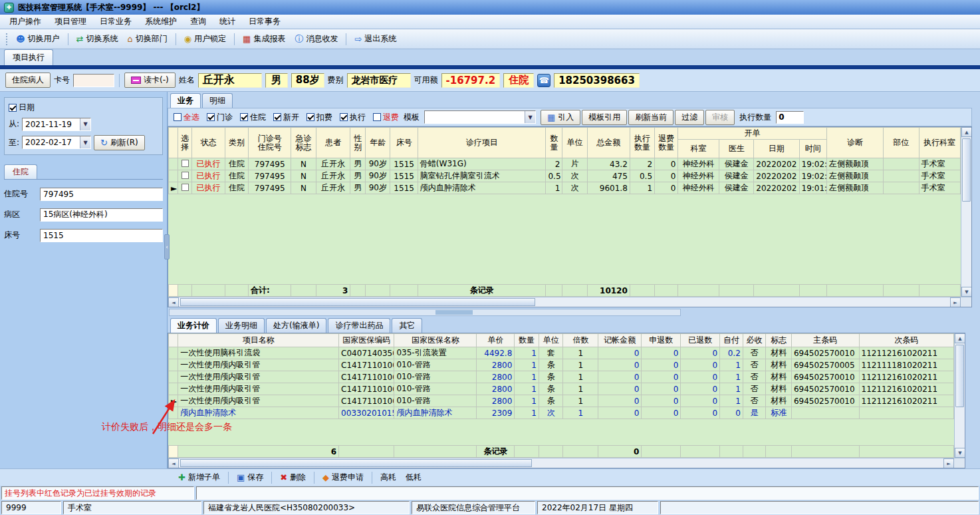 The width and height of the screenshot is (980, 515). Describe the element at coordinates (199, 478) in the screenshot. I see `add-suborder-button: ✚新增子单` at that location.